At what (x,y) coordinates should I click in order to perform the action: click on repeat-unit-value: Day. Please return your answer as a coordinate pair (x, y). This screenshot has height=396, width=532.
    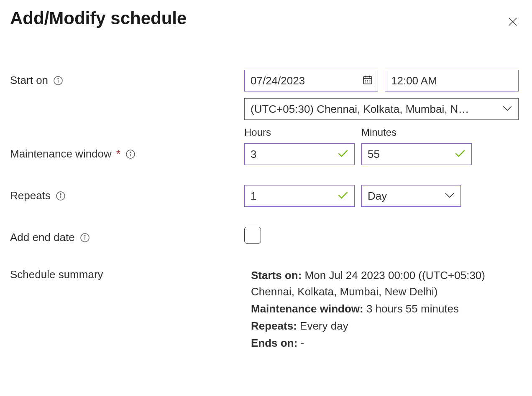
    Looking at the image, I should click on (411, 196).